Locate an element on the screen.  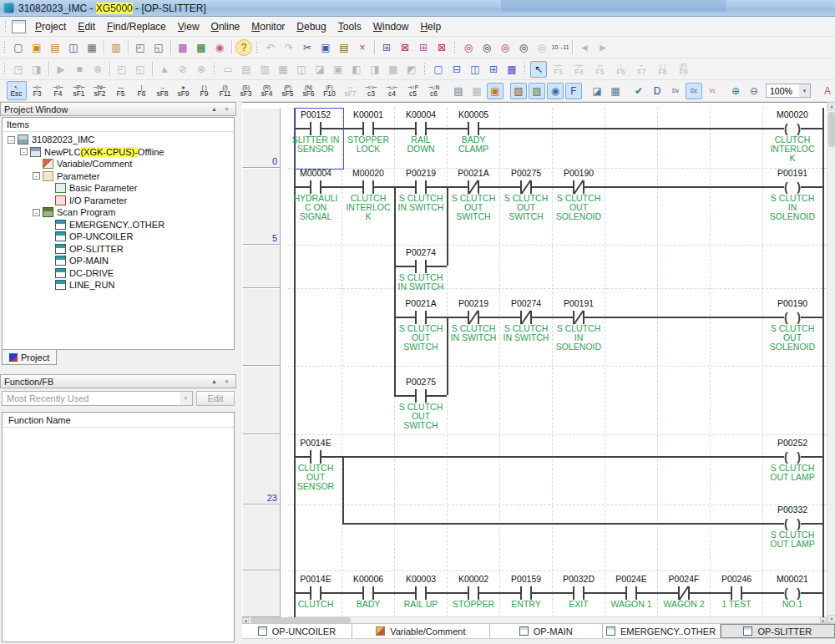
zoom-in-icon: ⊕ is located at coordinates (736, 91).